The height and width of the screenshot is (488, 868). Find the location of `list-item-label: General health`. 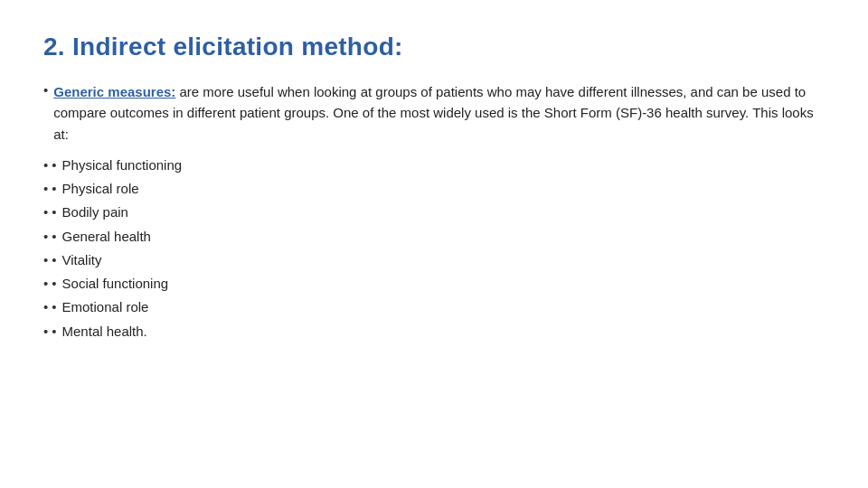

list-item-label: General health is located at coordinates (107, 237).